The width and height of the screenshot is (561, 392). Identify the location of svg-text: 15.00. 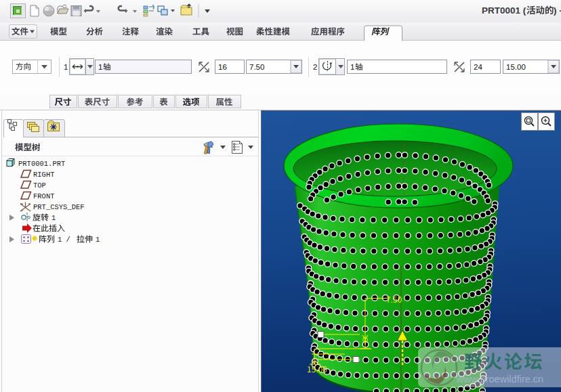
(516, 67).